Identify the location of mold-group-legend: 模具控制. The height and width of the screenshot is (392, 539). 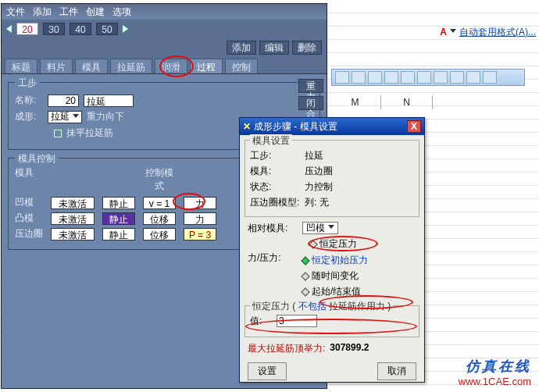
(37, 159).